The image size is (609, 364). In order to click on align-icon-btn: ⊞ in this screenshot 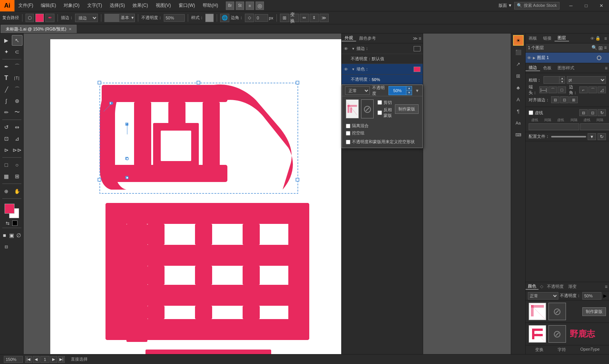, I will do `click(518, 76)`.